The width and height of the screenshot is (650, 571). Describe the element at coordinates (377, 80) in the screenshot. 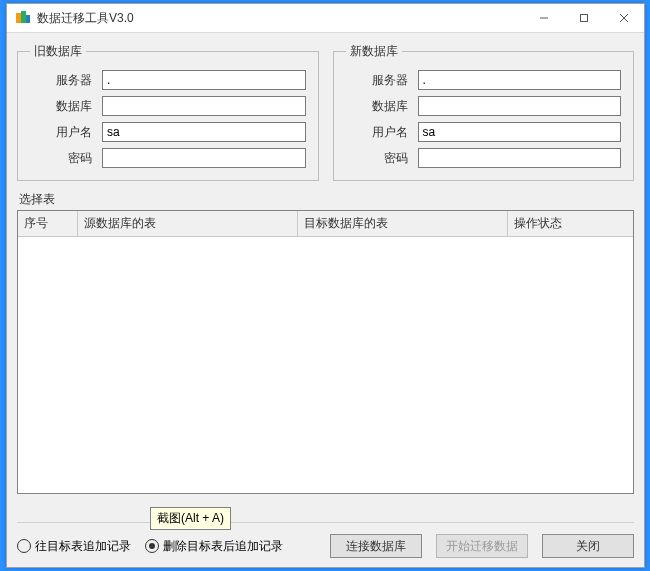

I see `new-server-label: 服务器` at that location.